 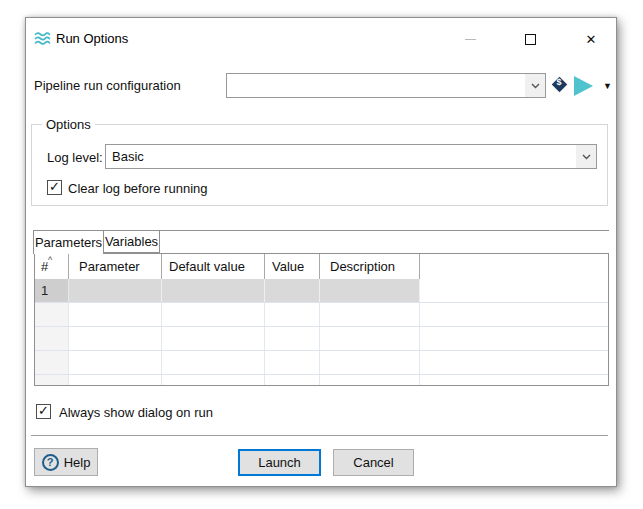 What do you see at coordinates (68, 124) in the screenshot?
I see `options-group-title: Options` at bounding box center [68, 124].